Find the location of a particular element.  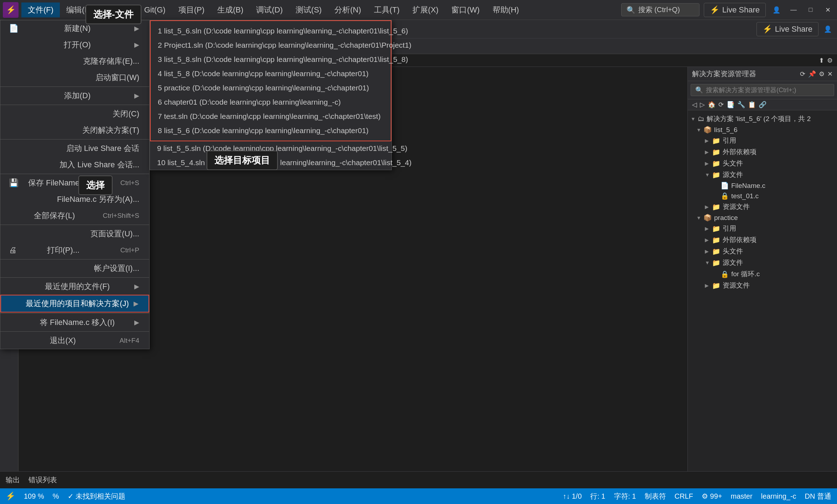

tree-pheader-icon: 📁 is located at coordinates (716, 251).